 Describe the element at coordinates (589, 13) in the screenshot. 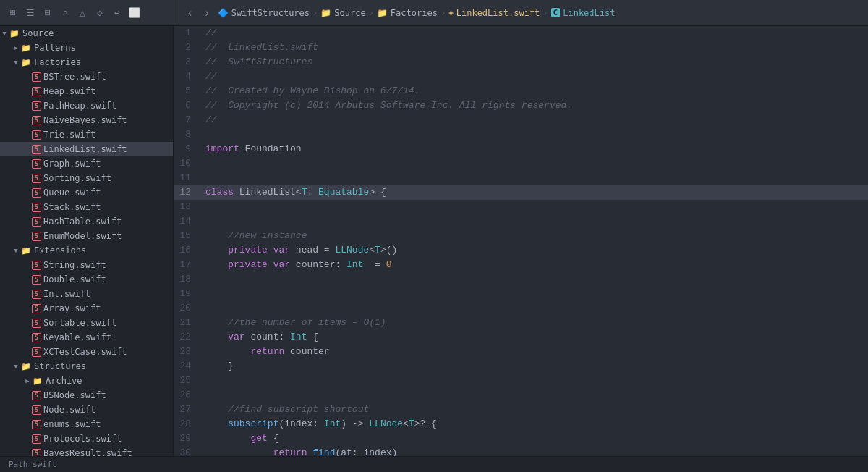

I see `breadcrumb-class: LinkedList` at that location.